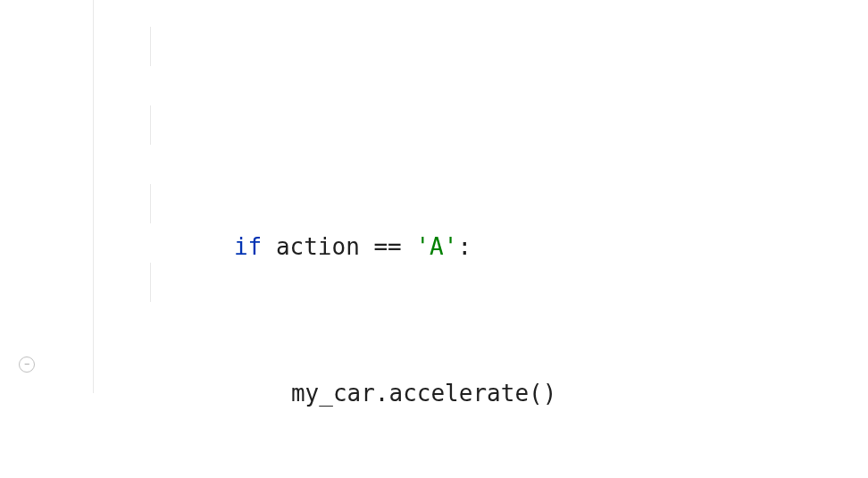 The image size is (868, 478). I want to click on minus-icon: −, so click(27, 365).